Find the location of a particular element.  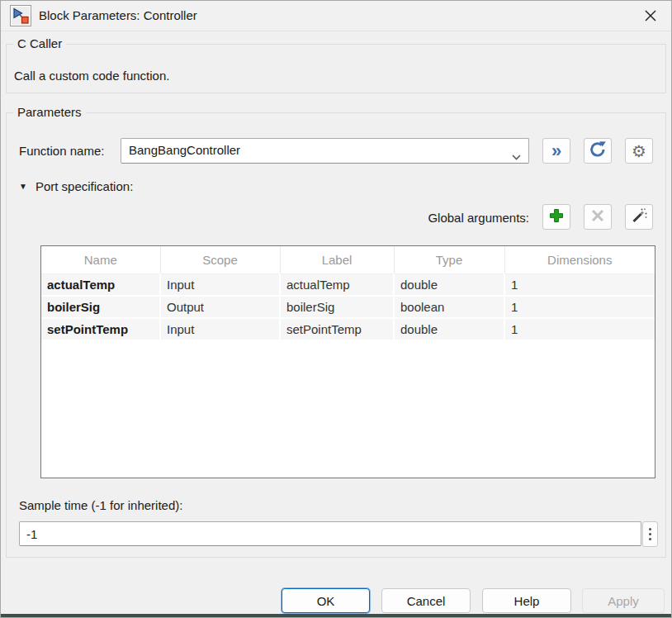

help-button: Help is located at coordinates (527, 601).